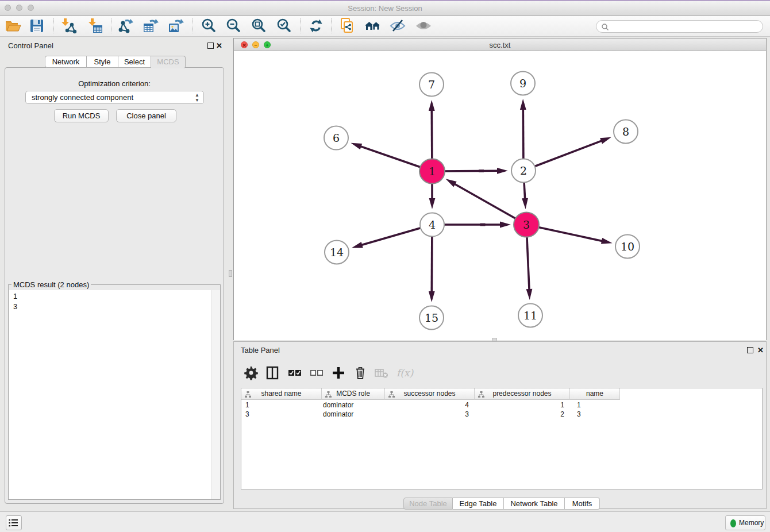  I want to click on graph-node-label: 10, so click(627, 246).